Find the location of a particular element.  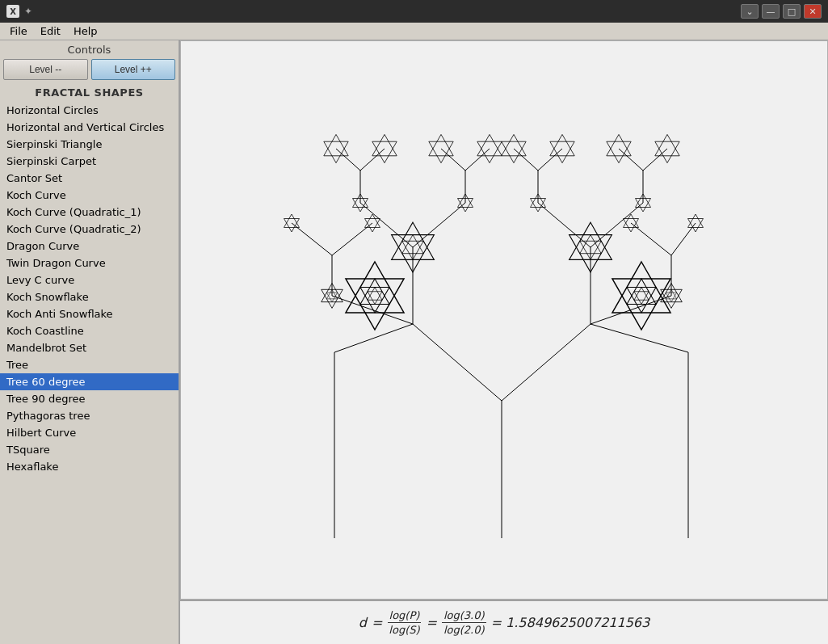

shapes-header: FRACTAL SHAPES is located at coordinates (89, 92).